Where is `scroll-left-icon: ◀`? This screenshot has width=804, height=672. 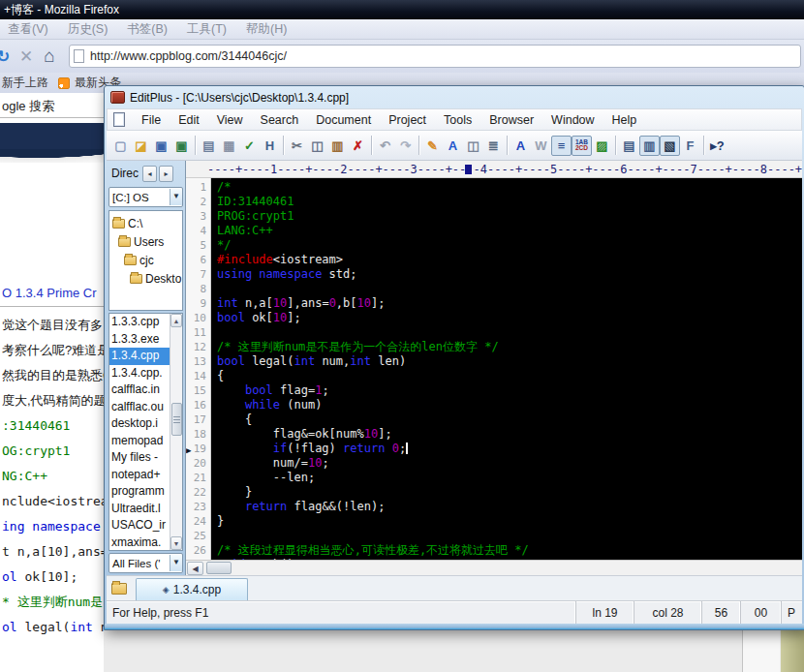
scroll-left-icon: ◀ is located at coordinates (196, 568).